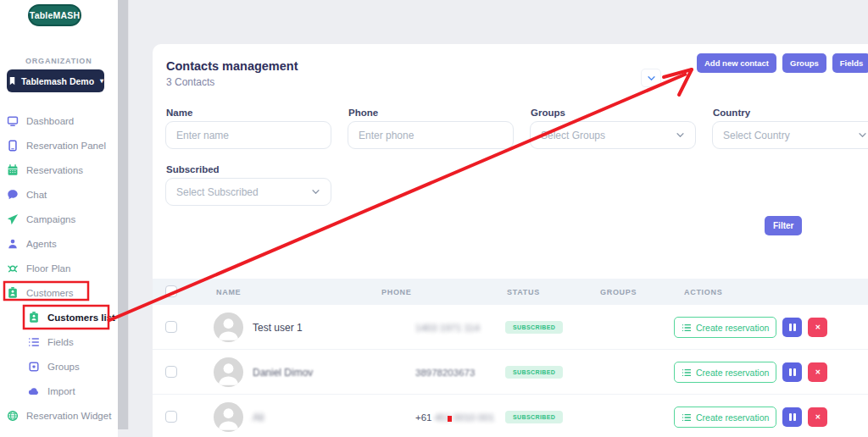 This screenshot has height=437, width=868. I want to click on contact-phone: 1403 1971 114, so click(448, 328).